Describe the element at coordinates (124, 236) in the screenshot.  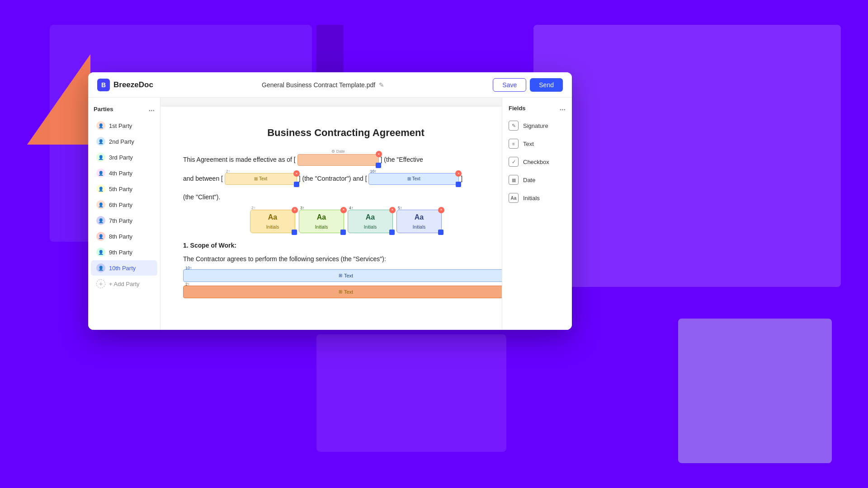
I see `sidebar-item-party8: 👤 8th Party` at that location.